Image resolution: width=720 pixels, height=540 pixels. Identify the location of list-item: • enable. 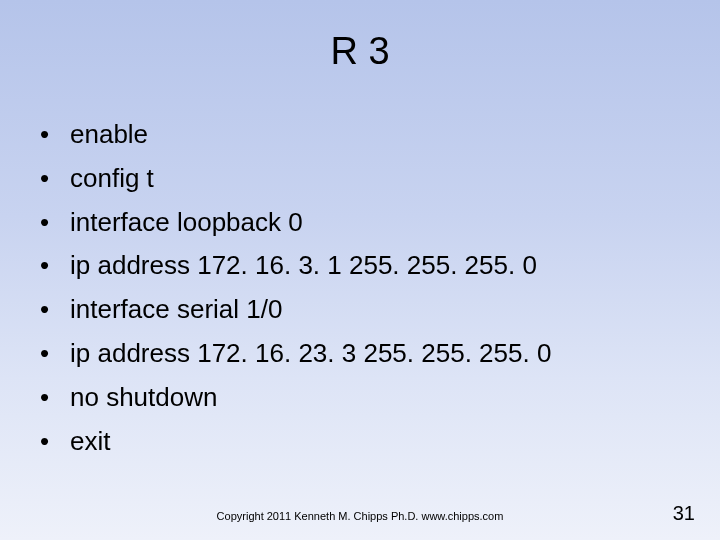
(380, 135).